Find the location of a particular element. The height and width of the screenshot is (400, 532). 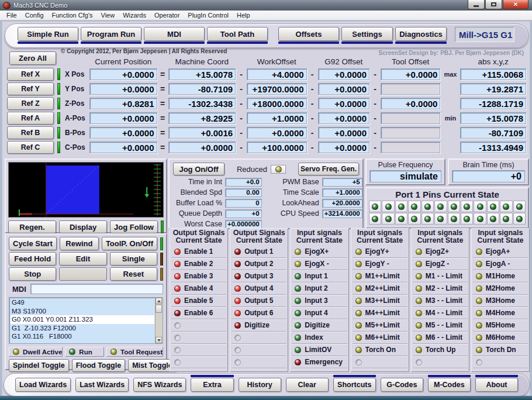

edit-button: Edit is located at coordinates (83, 258).